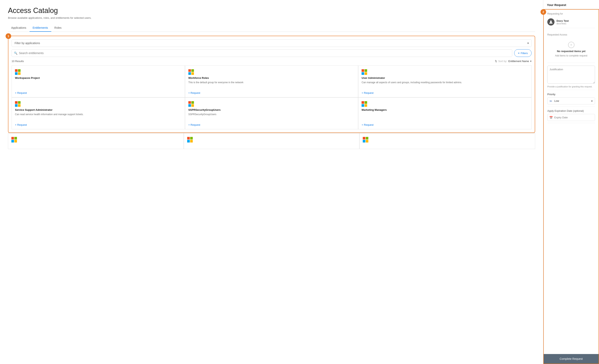 The width and height of the screenshot is (599, 364). What do you see at coordinates (272, 53) in the screenshot?
I see `search-row: 🔍 ≡ Filters` at bounding box center [272, 53].